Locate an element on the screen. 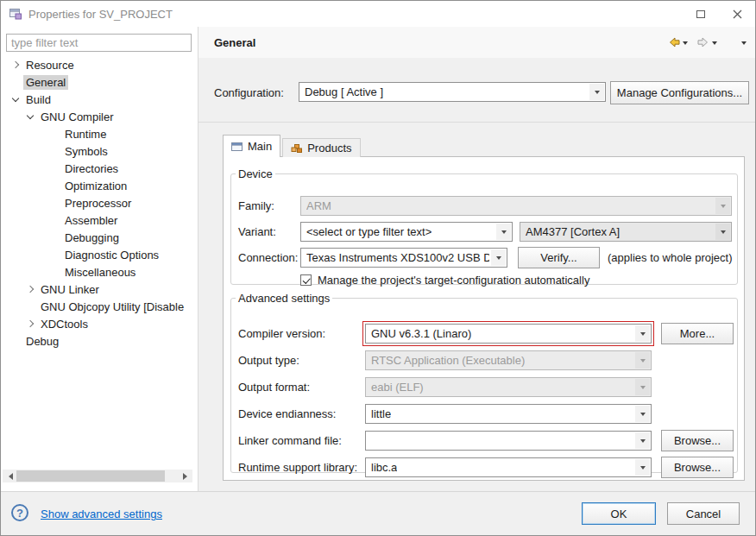 The image size is (756, 536). family-label: Family: is located at coordinates (256, 205).